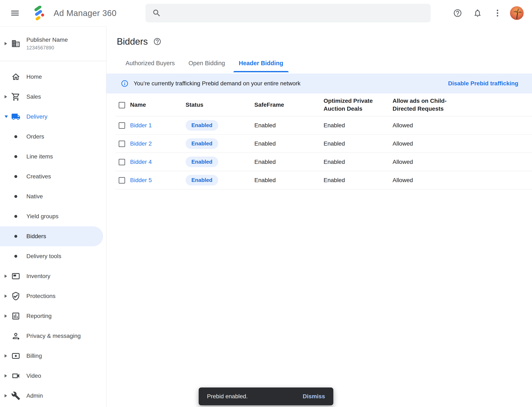  Describe the element at coordinates (141, 125) in the screenshot. I see `bidder-link: Bidder 1` at that location.